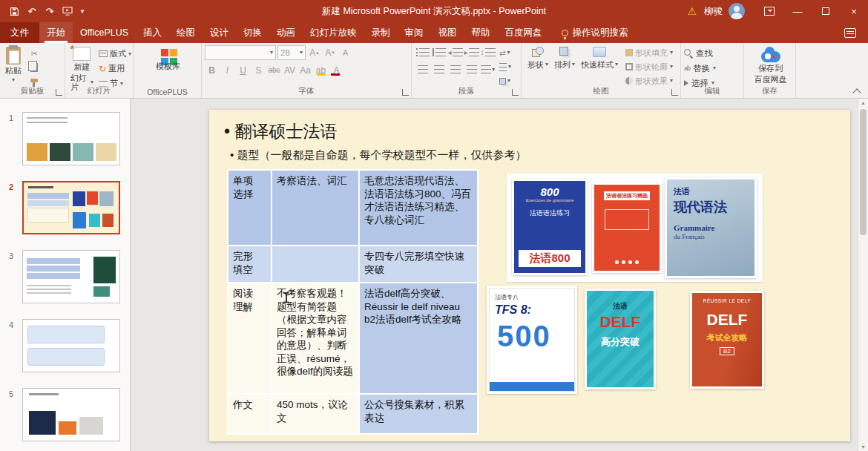 The image size is (868, 451). What do you see at coordinates (240, 53) in the screenshot?
I see `font-name-select: ▾` at bounding box center [240, 53].